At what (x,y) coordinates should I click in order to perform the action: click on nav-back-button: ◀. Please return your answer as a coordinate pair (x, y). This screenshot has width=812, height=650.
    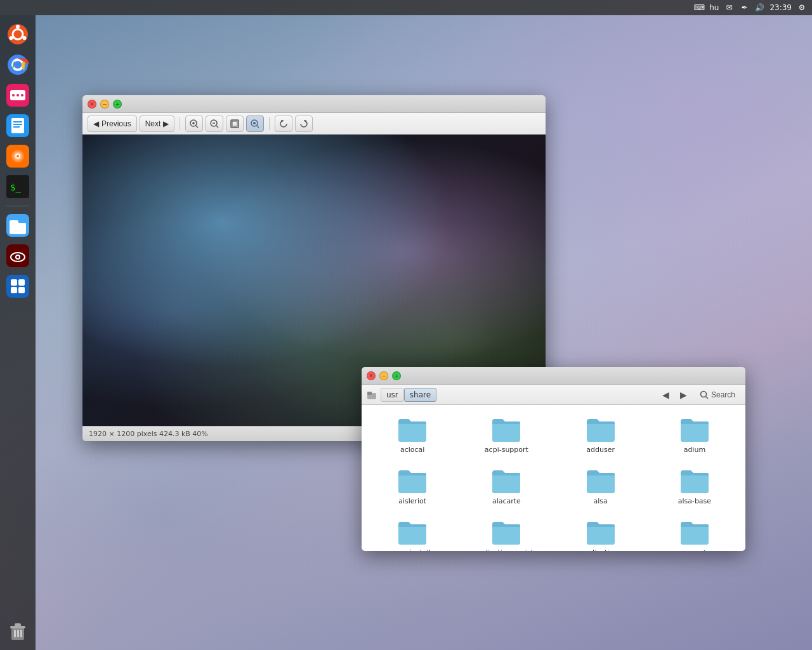
    Looking at the image, I should click on (666, 395).